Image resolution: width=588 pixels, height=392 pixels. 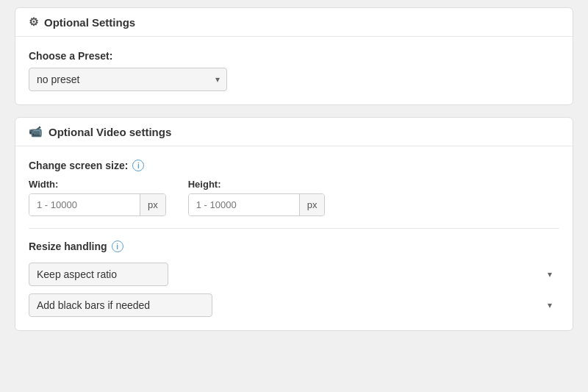 What do you see at coordinates (153, 204) in the screenshot?
I see `width-unit: px` at bounding box center [153, 204].